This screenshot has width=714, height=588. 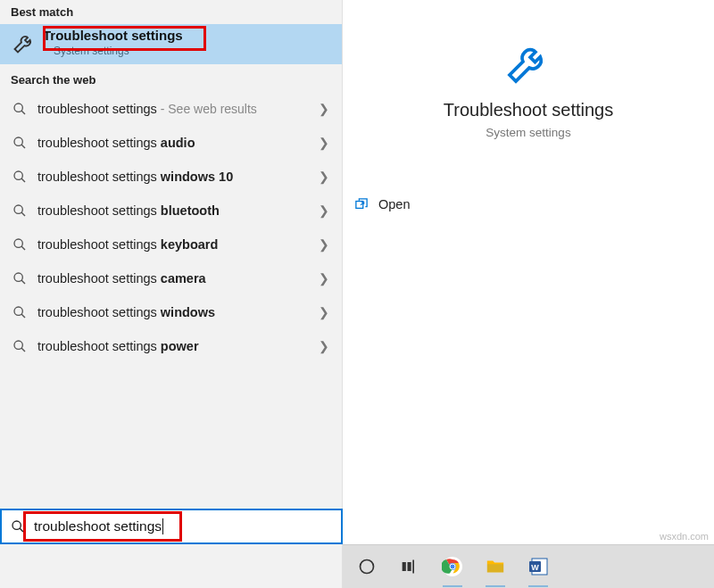 What do you see at coordinates (178, 346) in the screenshot?
I see `web-result-label: troubleshoot settings power` at bounding box center [178, 346].